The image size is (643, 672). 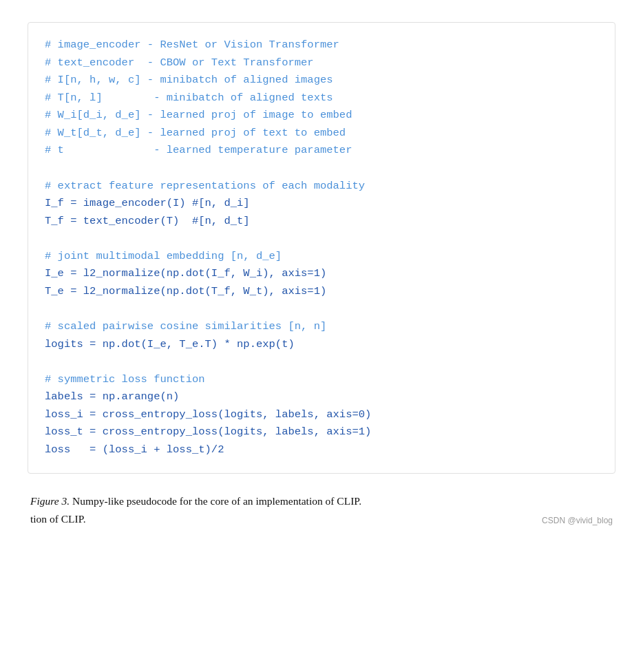 I want to click on code-comment-line: # W_i[d_i, d_e] - learned proj of image …, so click(x=198, y=115).